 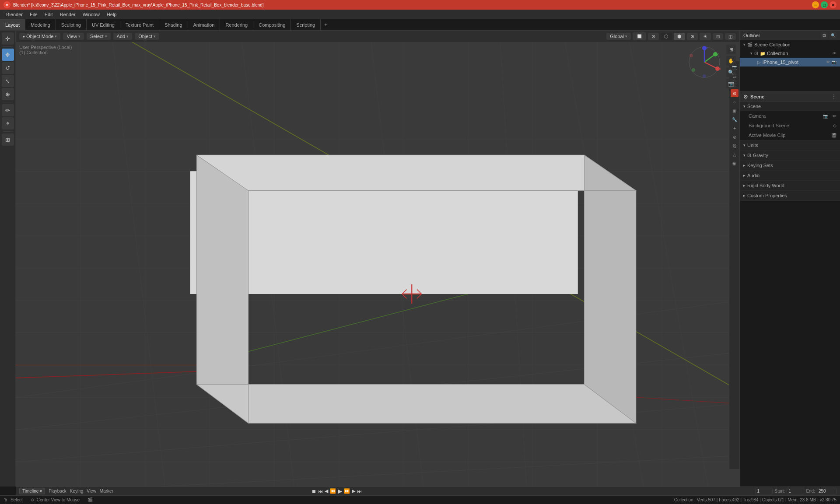 I want to click on center-view-label: Center View to Mouse, so click(x=58, y=500).